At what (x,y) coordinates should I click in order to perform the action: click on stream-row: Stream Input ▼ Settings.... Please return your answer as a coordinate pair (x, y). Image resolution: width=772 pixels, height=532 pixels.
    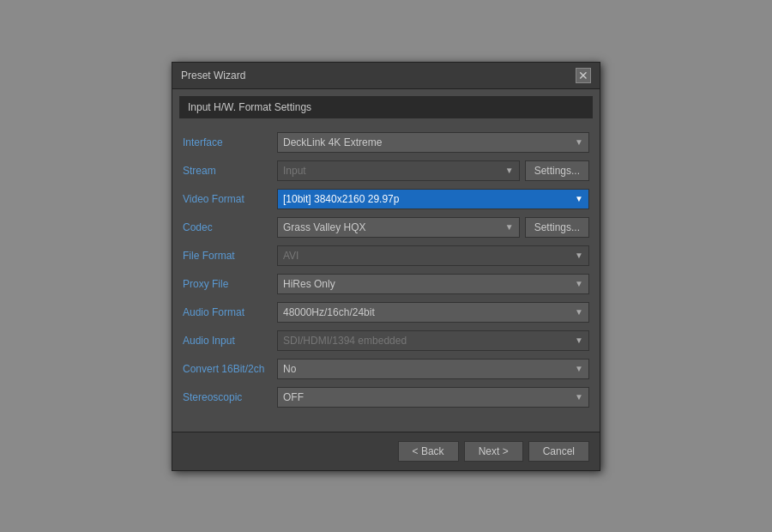
    Looking at the image, I should click on (386, 171).